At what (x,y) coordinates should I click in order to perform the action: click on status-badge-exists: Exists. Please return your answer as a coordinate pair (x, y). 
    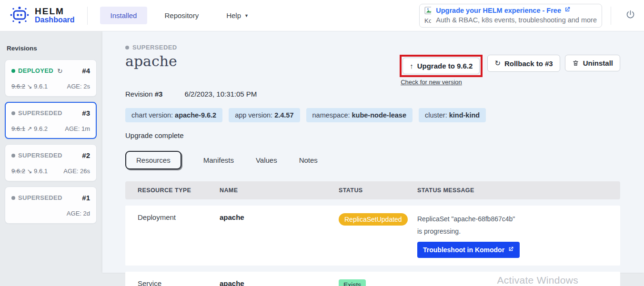
    Looking at the image, I should click on (352, 283).